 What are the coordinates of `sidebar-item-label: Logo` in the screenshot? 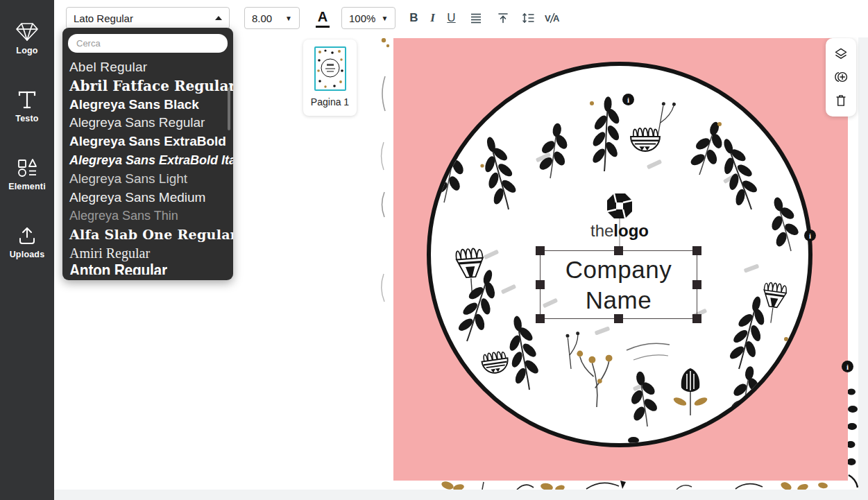 It's located at (26, 51).